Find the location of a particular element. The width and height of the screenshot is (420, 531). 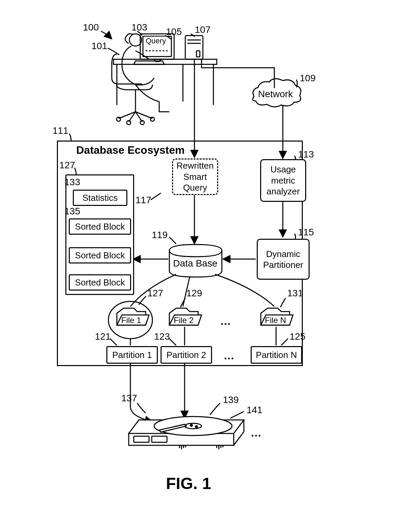

network-label: Network is located at coordinates (276, 94).